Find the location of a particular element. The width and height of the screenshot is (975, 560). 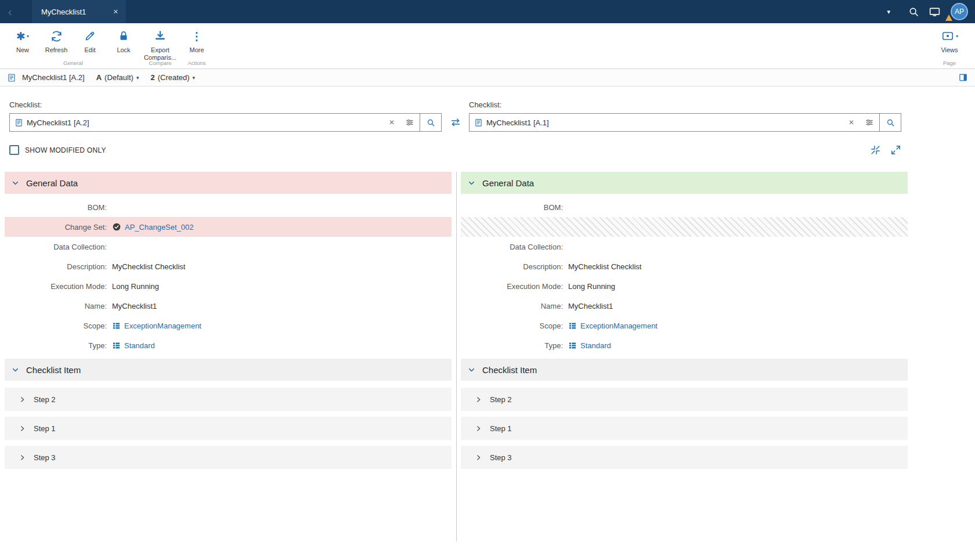

breadcrumb: MyChecklist1 [A.2] A (Default) ▾ 2 (Crea… is located at coordinates (488, 78).